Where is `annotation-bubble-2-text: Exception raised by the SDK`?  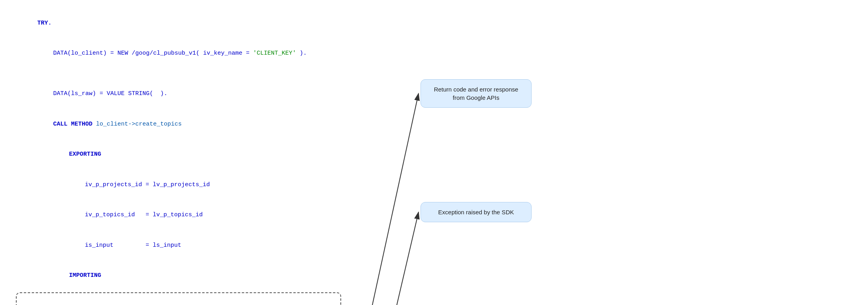
annotation-bubble-2-text: Exception raised by the SDK is located at coordinates (476, 212).